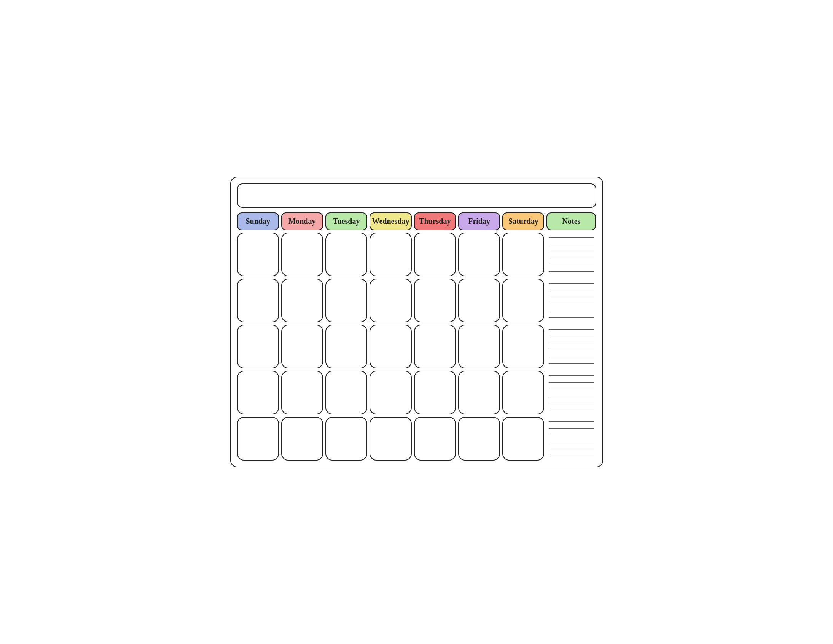 The width and height of the screenshot is (833, 644). I want to click on notes-lines-row1, so click(571, 254).